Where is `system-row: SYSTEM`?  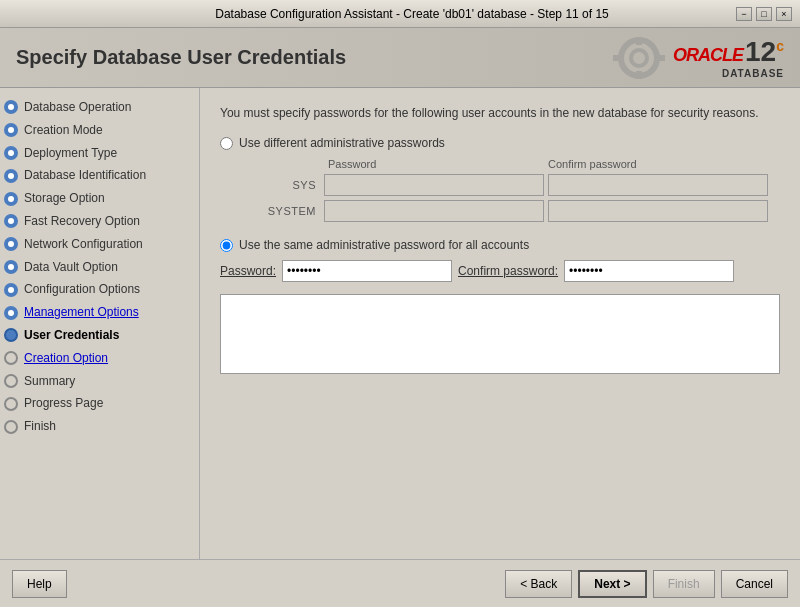
system-row: SYSTEM is located at coordinates (512, 211).